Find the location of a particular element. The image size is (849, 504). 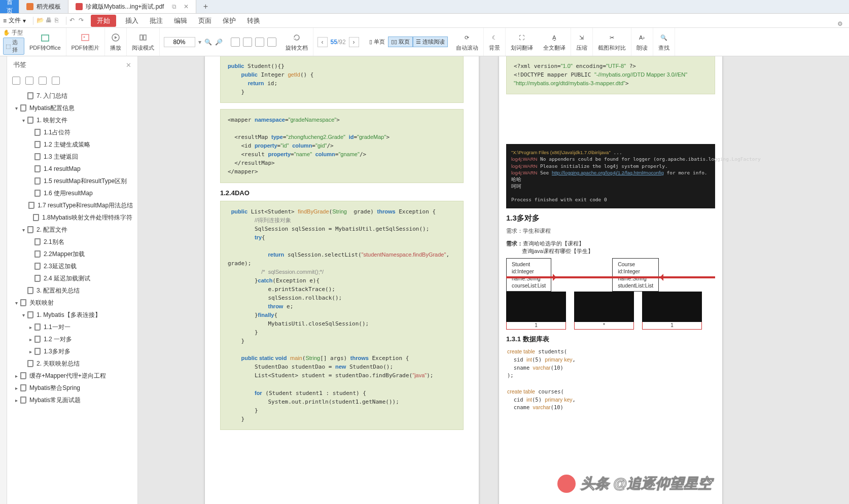

menu-page: 页面 is located at coordinates (205, 21).